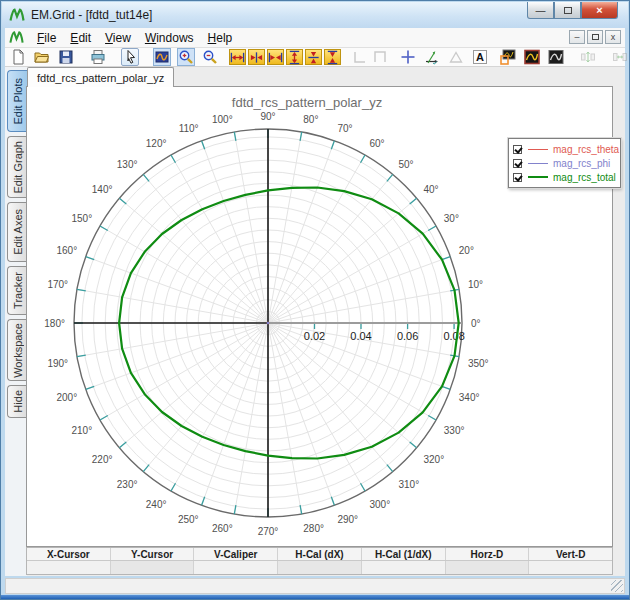 The image size is (630, 600). What do you see at coordinates (454, 430) in the screenshot?
I see `svg-text: 330°` at bounding box center [454, 430].